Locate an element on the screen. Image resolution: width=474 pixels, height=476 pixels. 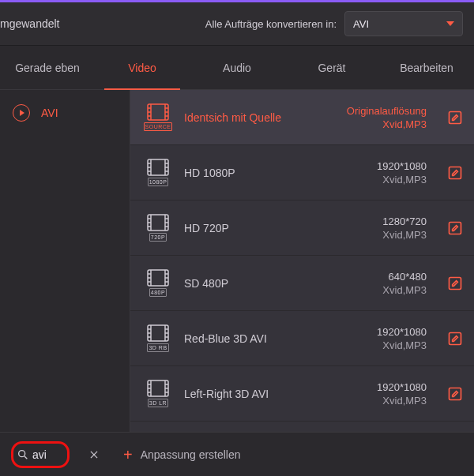
preset-title: Red-Blue 3D AVI is located at coordinates (248, 339).